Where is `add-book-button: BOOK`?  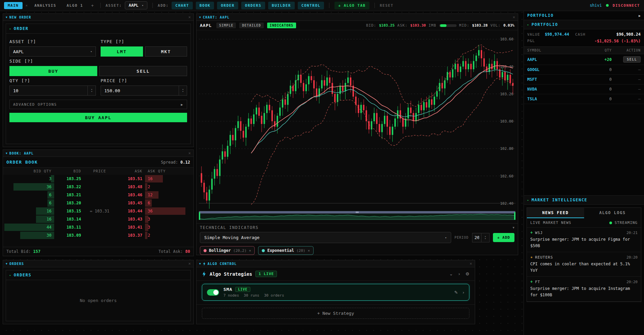
add-book-button: BOOK is located at coordinates (205, 5).